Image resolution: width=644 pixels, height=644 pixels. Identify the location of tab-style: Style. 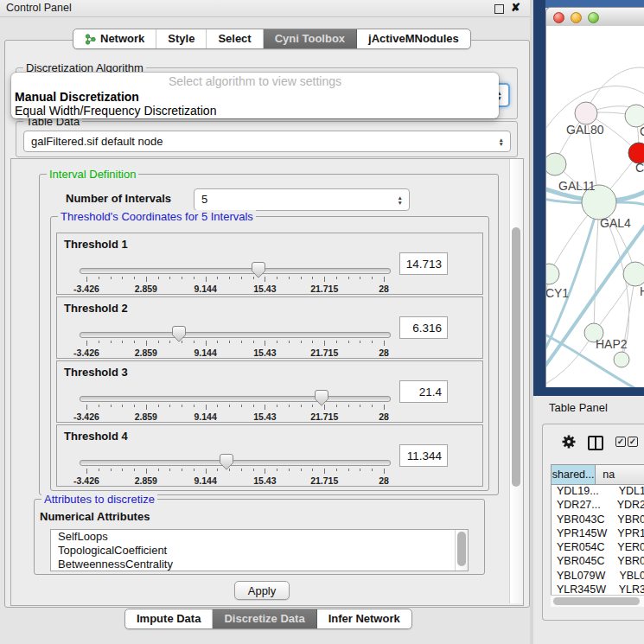
(182, 39).